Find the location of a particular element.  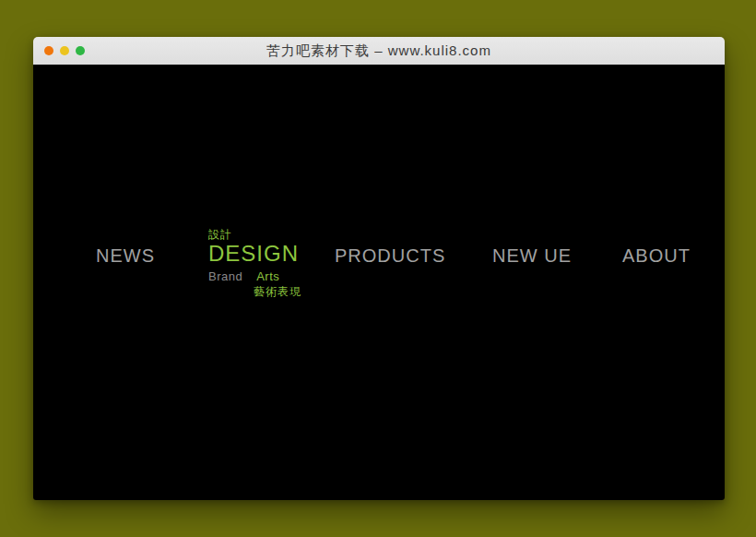

nav-design-submenu: Brand Arts is located at coordinates (243, 277).